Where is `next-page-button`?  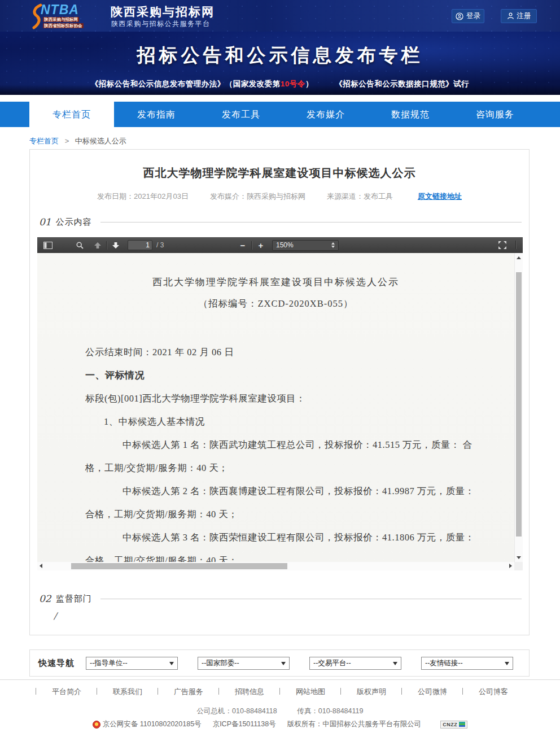
next-page-button is located at coordinates (116, 245).